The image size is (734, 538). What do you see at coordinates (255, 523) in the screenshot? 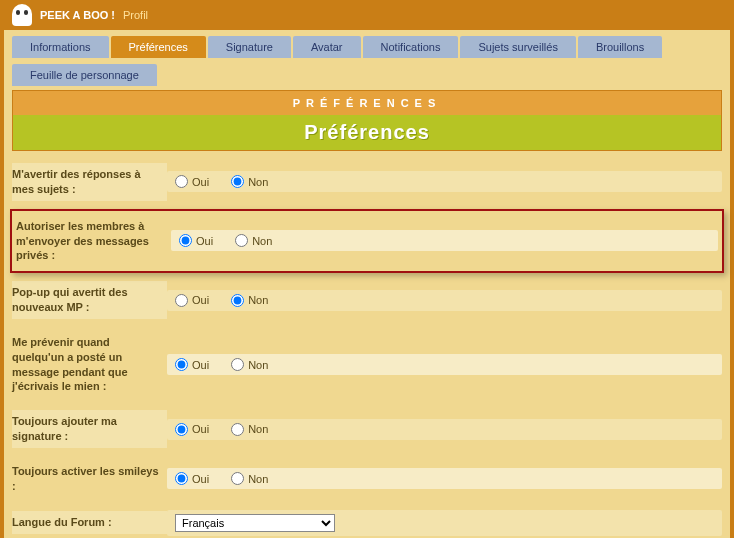
I see `select-language: Français` at bounding box center [255, 523].